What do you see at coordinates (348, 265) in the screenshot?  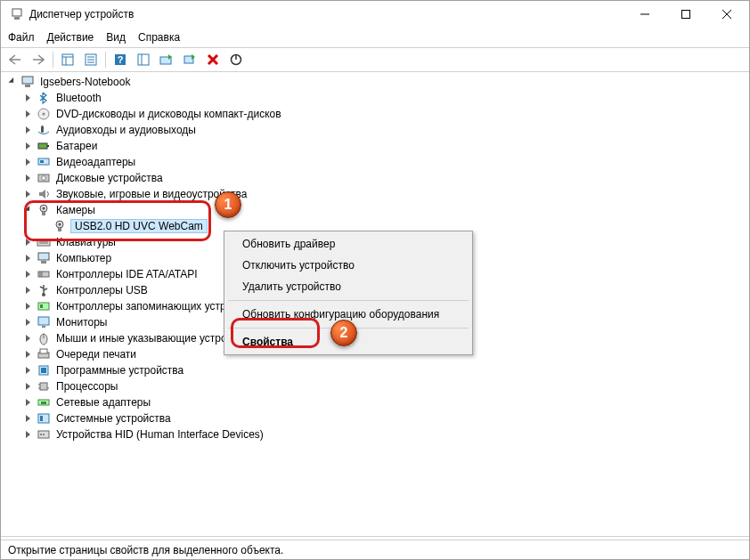 I see `ctx-disable-device: Отключить устройство` at bounding box center [348, 265].